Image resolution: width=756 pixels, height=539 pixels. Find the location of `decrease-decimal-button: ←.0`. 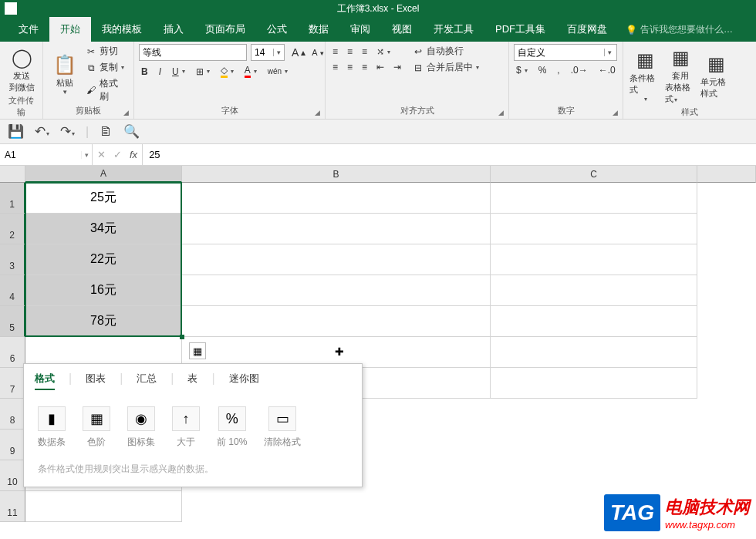

decrease-decimal-button: ←.0 is located at coordinates (607, 70).